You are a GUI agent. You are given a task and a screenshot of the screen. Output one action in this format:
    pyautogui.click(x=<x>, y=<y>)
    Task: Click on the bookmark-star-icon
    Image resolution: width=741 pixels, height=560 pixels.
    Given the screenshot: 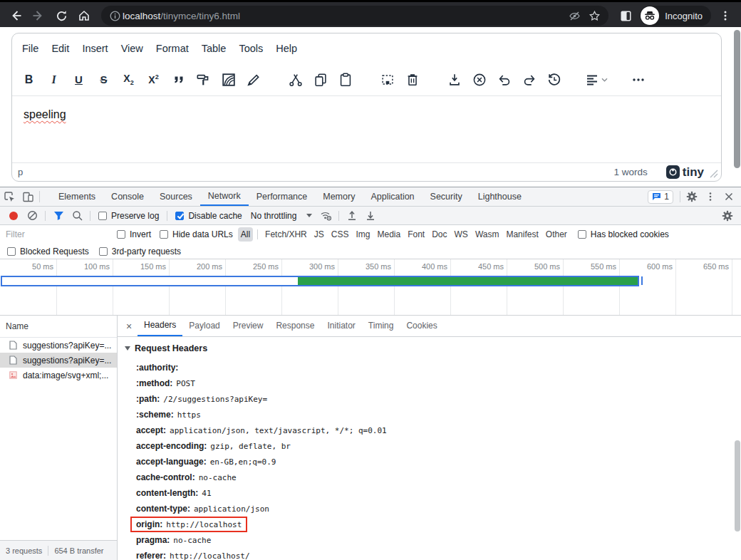 What is the action you would take?
    pyautogui.click(x=594, y=16)
    